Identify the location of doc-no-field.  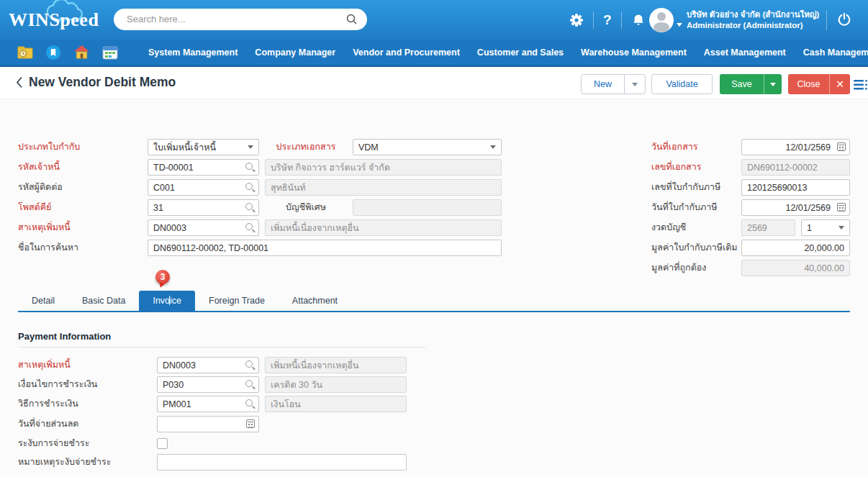
(796, 167).